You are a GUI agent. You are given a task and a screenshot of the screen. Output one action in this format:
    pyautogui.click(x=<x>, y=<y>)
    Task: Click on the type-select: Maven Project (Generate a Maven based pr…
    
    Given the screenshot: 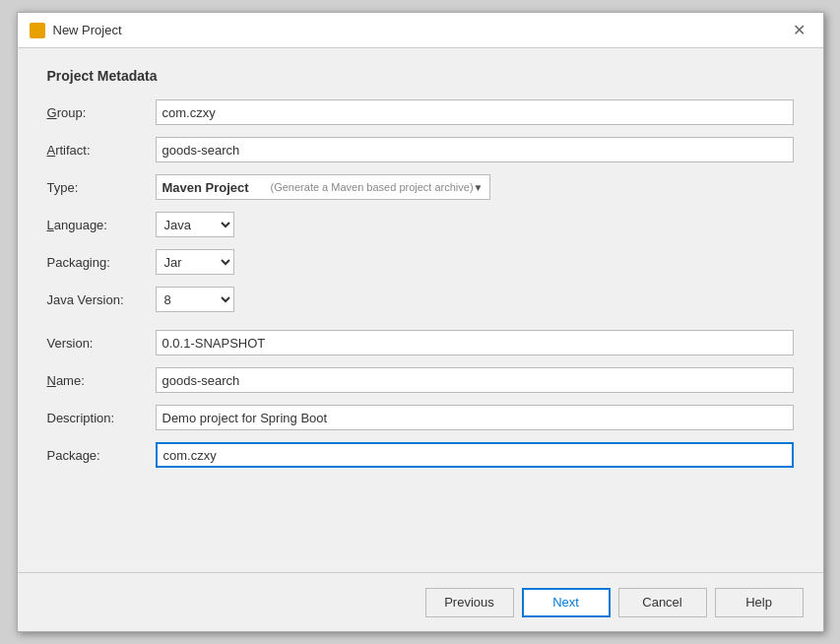 What is the action you would take?
    pyautogui.click(x=323, y=187)
    